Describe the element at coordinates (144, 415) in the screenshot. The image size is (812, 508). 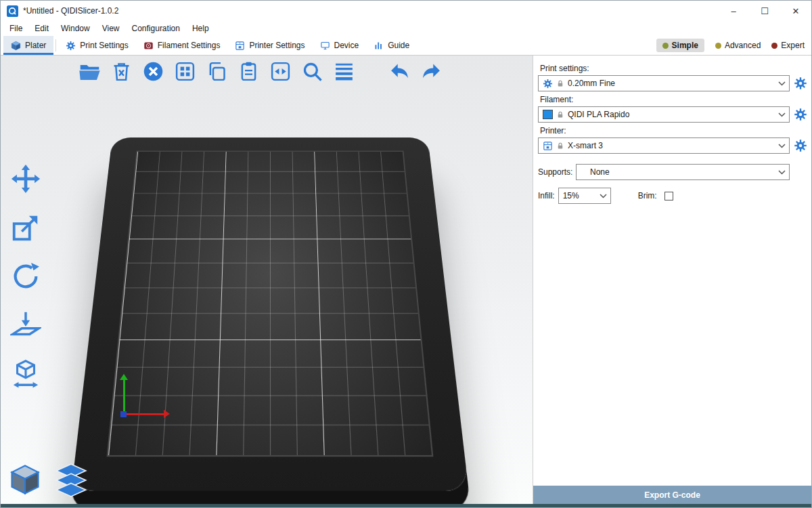
I see `x-axis` at that location.